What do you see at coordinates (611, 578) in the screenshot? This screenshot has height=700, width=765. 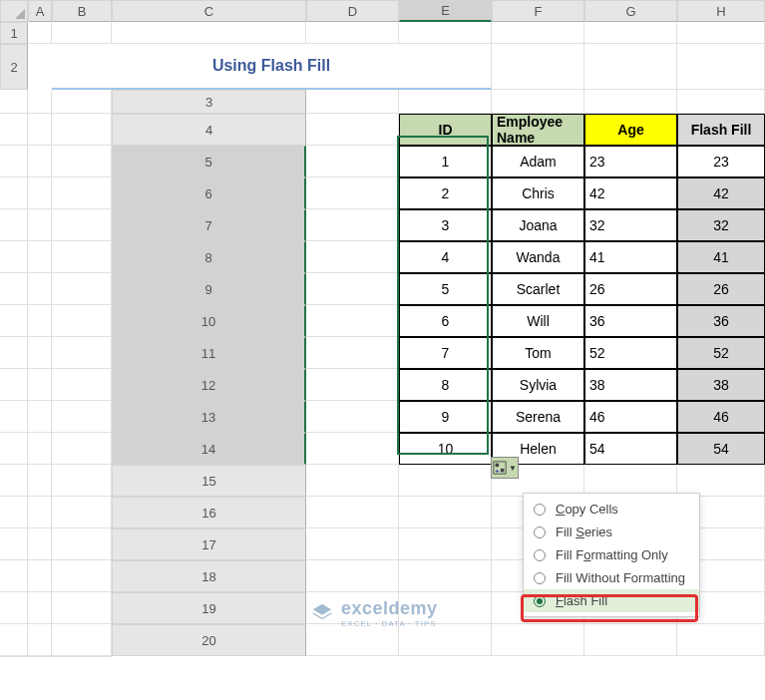 I see `menu-fill-without-formatting: Fill Without Formatting` at bounding box center [611, 578].